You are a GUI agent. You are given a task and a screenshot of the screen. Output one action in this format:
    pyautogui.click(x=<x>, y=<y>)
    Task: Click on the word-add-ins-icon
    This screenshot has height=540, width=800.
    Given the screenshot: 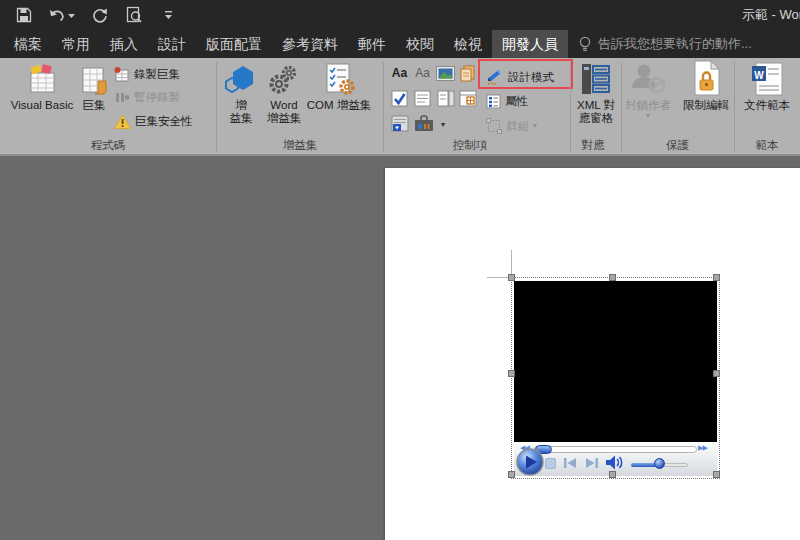 What is the action you would take?
    pyautogui.click(x=284, y=80)
    